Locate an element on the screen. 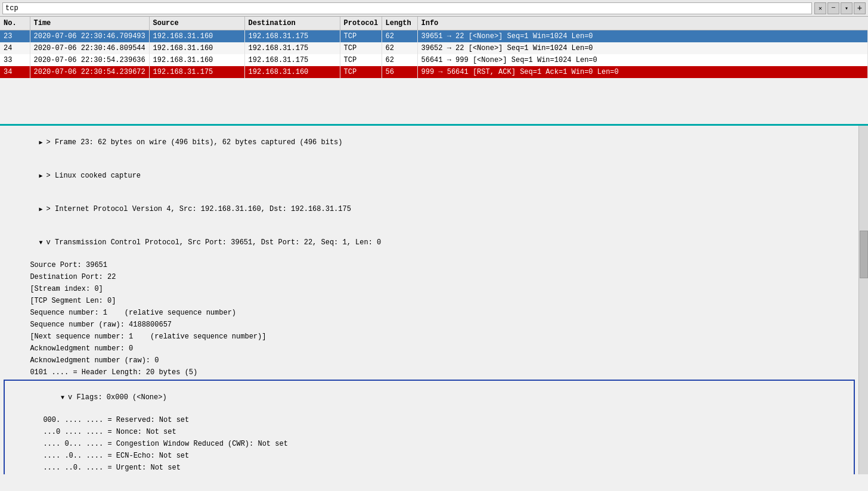  col-header-protocol: Protocol is located at coordinates (361, 24).